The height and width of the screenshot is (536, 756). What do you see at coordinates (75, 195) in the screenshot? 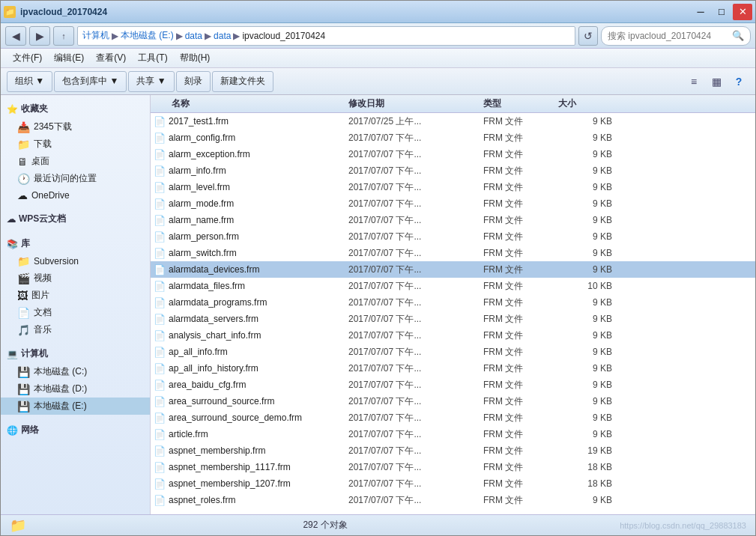
I see `sidebar-item-onedrive: ☁ OneDrive` at bounding box center [75, 195].